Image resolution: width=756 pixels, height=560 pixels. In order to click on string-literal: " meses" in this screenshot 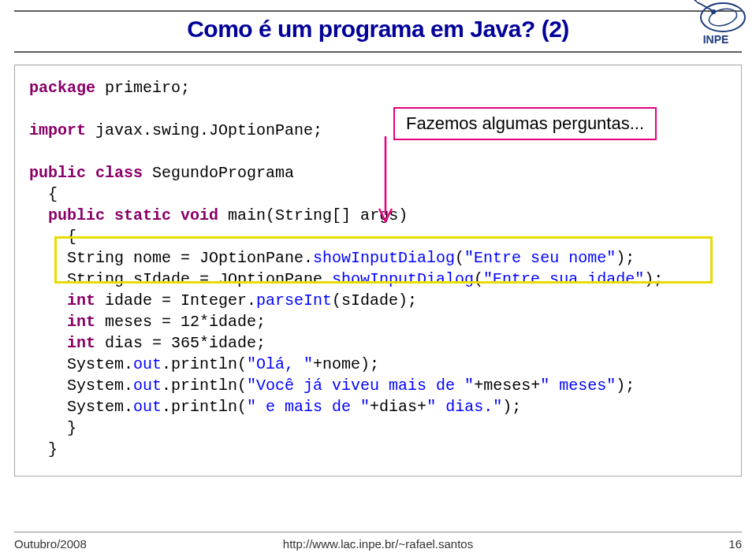, I will do `click(578, 386)`.